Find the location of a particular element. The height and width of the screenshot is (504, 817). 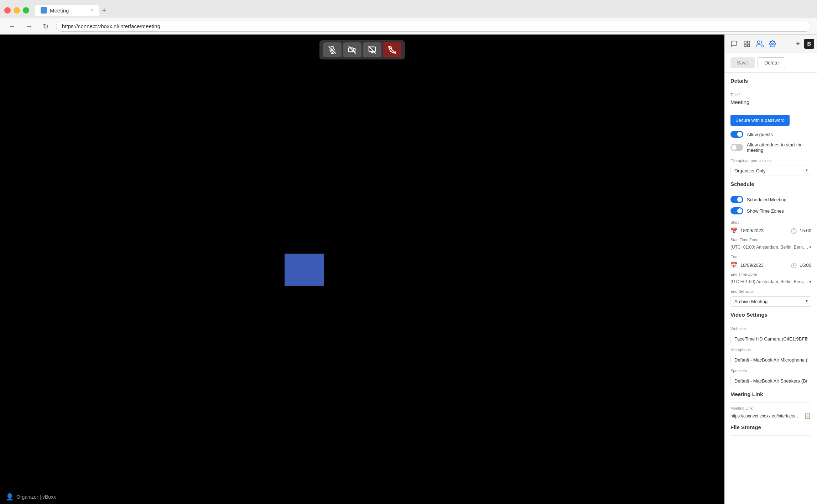

microphone-label: Microphone is located at coordinates (771, 350).